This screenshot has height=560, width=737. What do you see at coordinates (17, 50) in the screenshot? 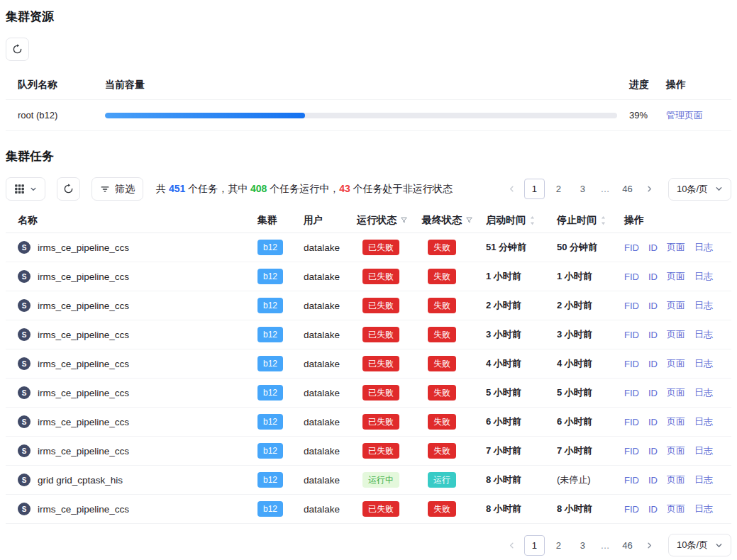
I see `refresh-resources-button` at bounding box center [17, 50].